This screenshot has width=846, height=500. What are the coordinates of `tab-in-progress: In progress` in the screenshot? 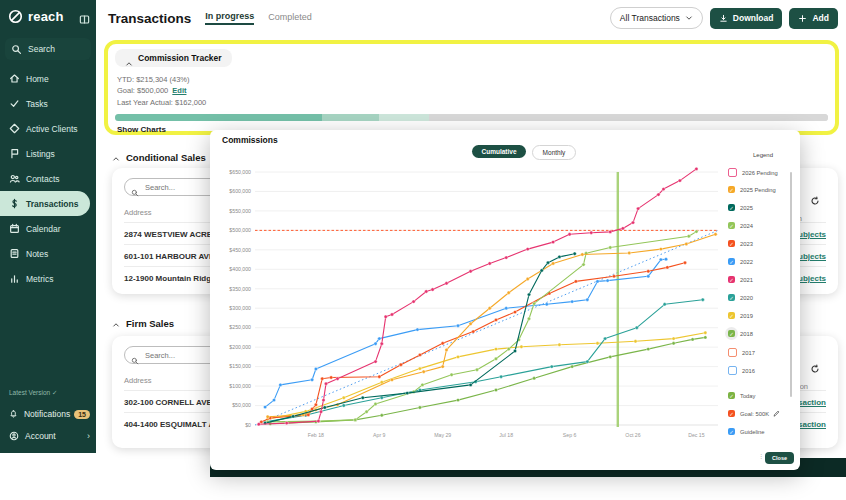 It's located at (230, 18).